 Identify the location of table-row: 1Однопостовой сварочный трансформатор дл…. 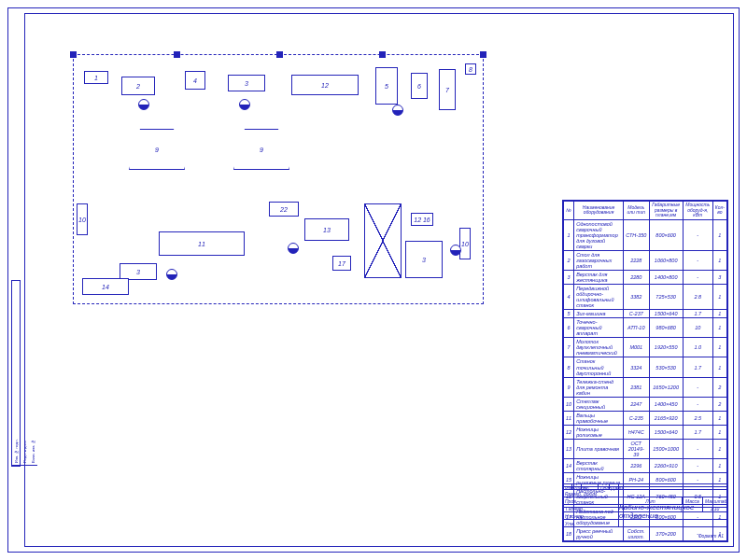
(646, 235).